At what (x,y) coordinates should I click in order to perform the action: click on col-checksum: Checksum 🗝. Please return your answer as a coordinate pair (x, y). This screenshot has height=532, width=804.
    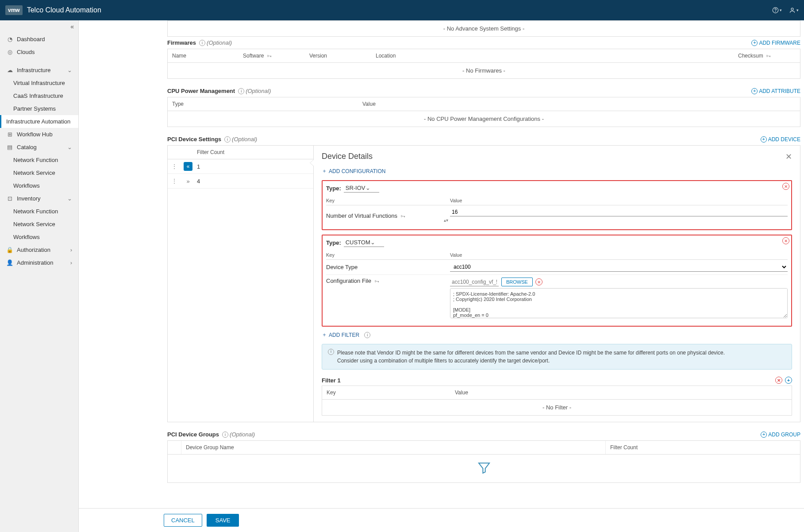
    Looking at the image, I should click on (767, 56).